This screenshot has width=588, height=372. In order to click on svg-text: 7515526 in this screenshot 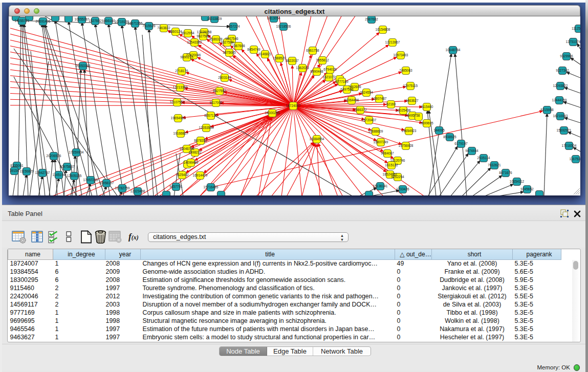, I will do `click(149, 26)`.